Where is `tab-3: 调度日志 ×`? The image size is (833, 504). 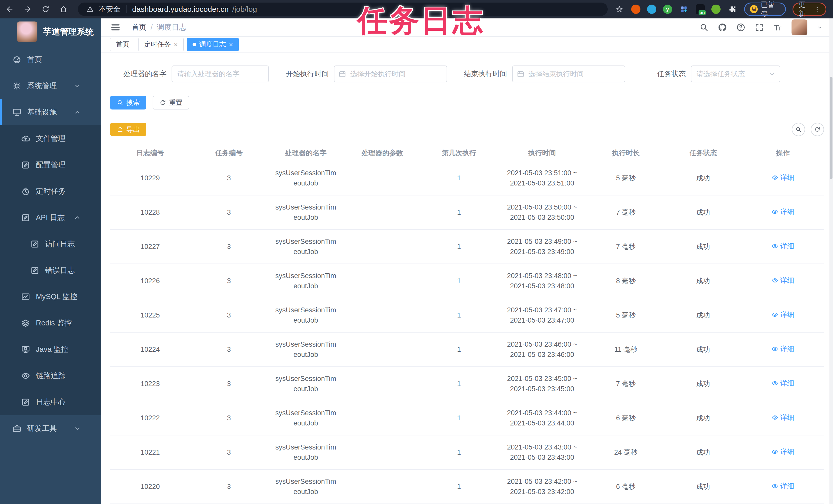 tab-3: 调度日志 × is located at coordinates (213, 45).